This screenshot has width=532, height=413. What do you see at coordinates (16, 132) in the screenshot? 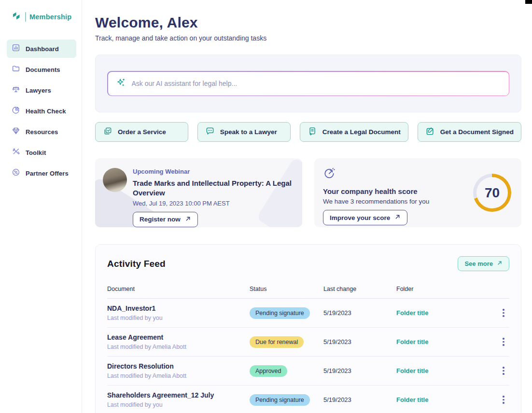
I see `gem-icon` at bounding box center [16, 132].